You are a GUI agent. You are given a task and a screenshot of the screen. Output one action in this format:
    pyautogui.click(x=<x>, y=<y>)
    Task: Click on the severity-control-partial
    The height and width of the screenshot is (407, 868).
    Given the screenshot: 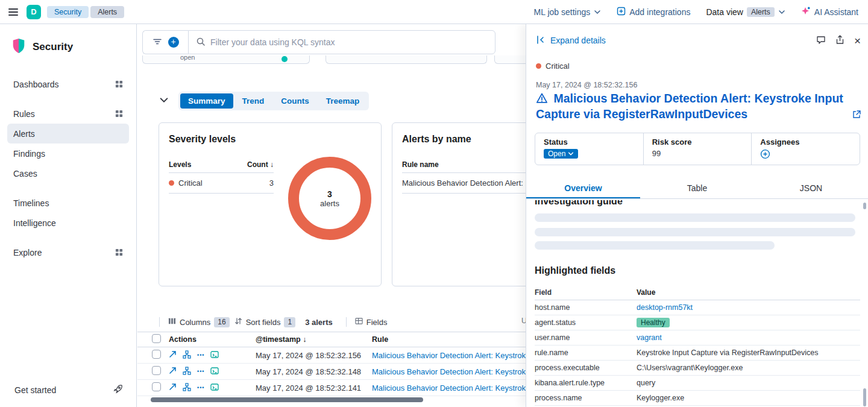 What is the action you would take?
    pyautogui.click(x=406, y=60)
    